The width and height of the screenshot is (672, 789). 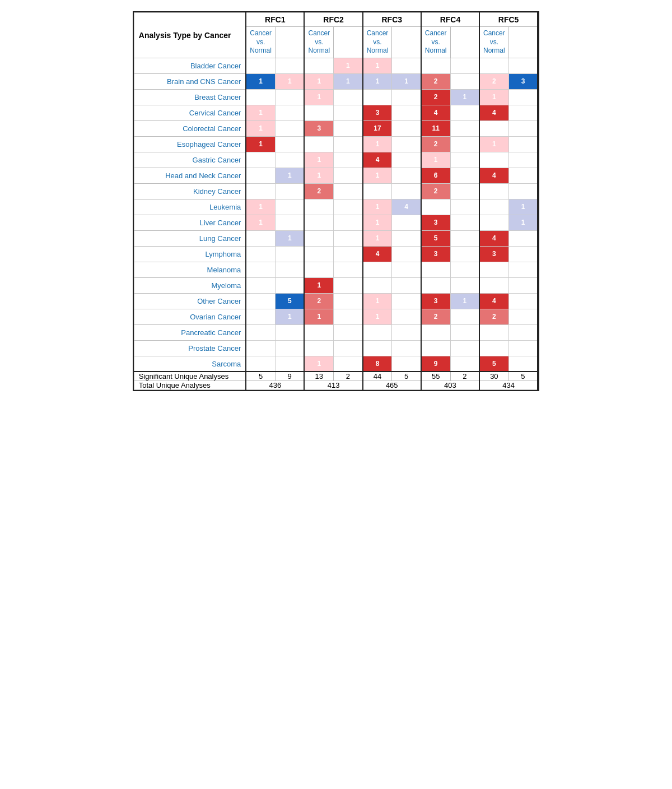 I want to click on table-row: Other Cancer521314, so click(x=336, y=301).